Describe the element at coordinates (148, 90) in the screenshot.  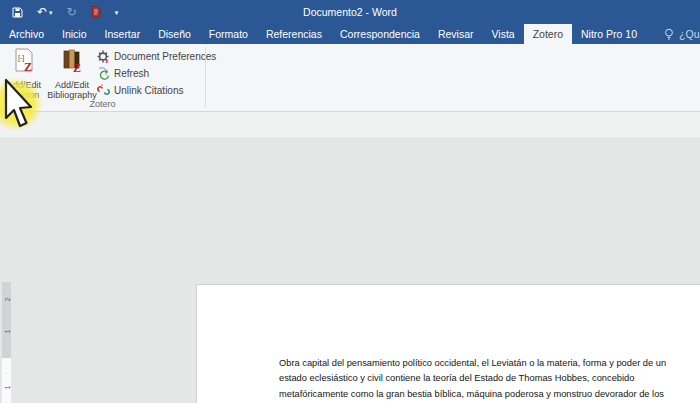
I see `unlink-citations-label: Unlink Citations` at that location.